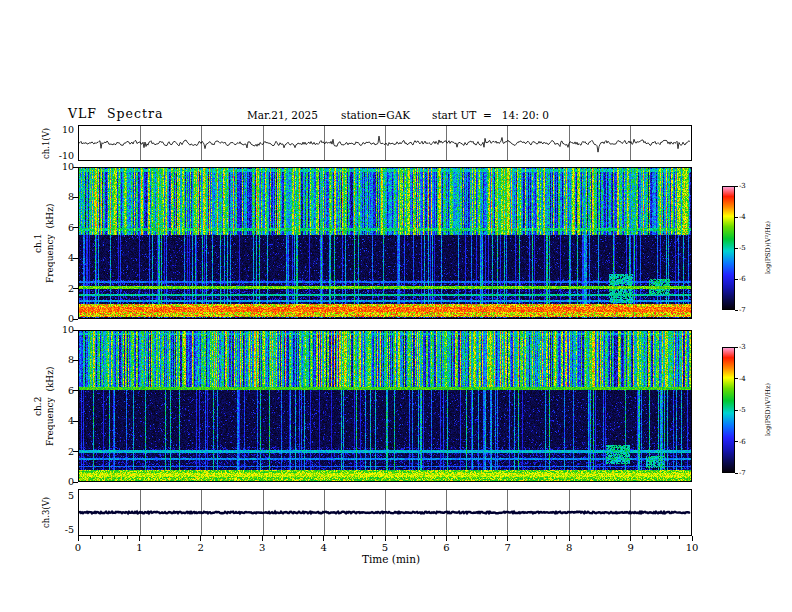 The height and width of the screenshot is (612, 792). I want to click on colorbar1-tick-label: -4, so click(747, 217).